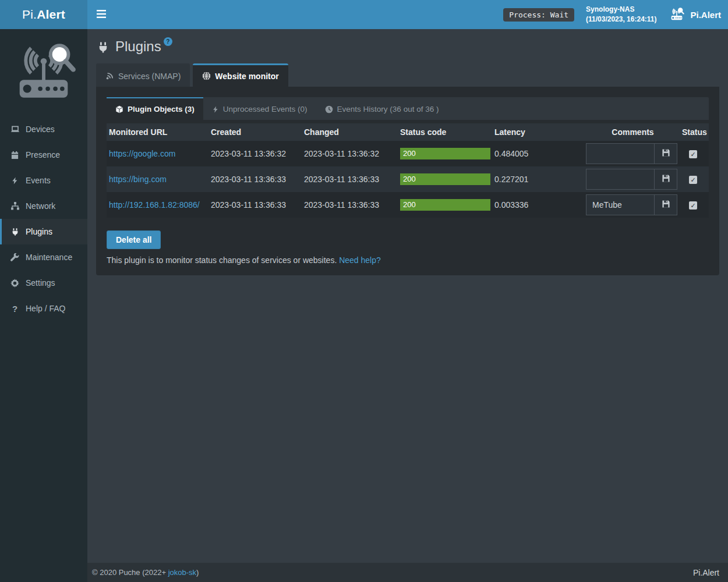 This screenshot has height=582, width=728. Describe the element at coordinates (631, 132) in the screenshot. I see `col-comments: Comments` at that location.